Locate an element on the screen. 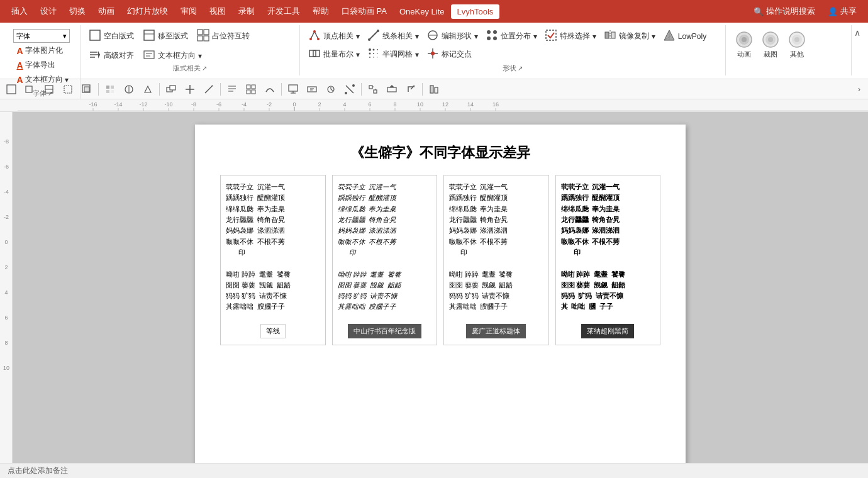 The image size is (868, 478). layout-group-expand: ↗ is located at coordinates (204, 68).